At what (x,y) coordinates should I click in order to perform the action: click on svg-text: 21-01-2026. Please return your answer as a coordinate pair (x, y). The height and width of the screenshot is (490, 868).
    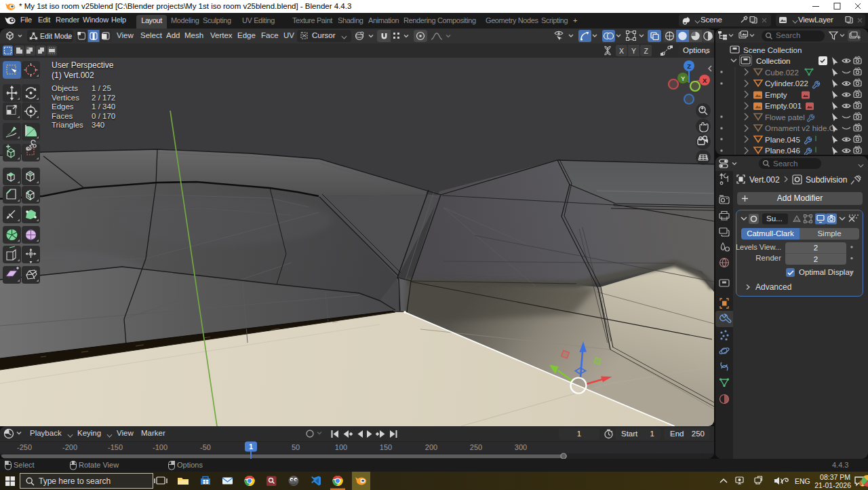
    Looking at the image, I should click on (833, 485).